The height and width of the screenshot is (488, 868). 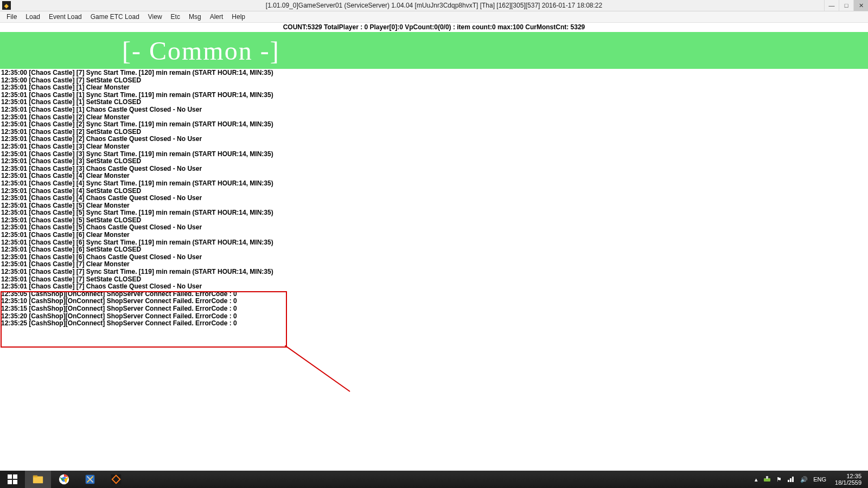 I want to click on arrow-annotation, so click(x=328, y=378).